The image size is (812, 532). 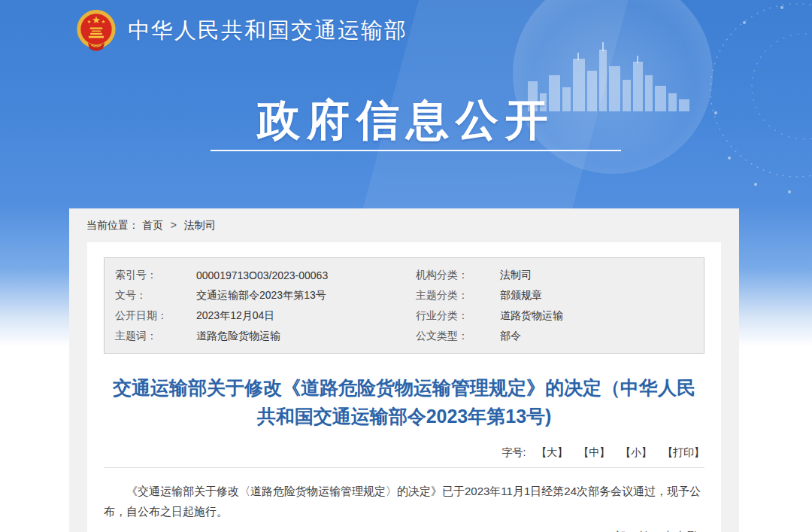 I want to click on meta-row: 文号： 交通运输部令2023年第13号 主题分类： 部颁规章, so click(x=409, y=295).